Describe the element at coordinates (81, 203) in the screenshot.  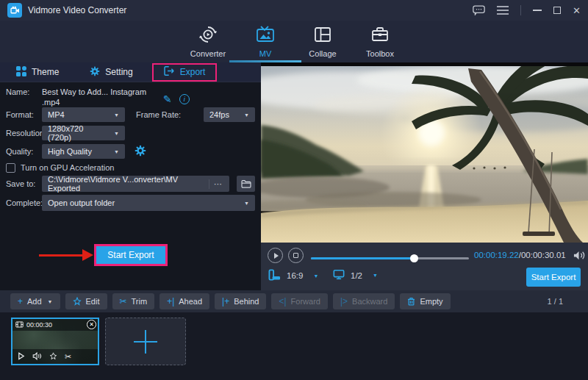
I see `complete-value: Open output folder` at that location.